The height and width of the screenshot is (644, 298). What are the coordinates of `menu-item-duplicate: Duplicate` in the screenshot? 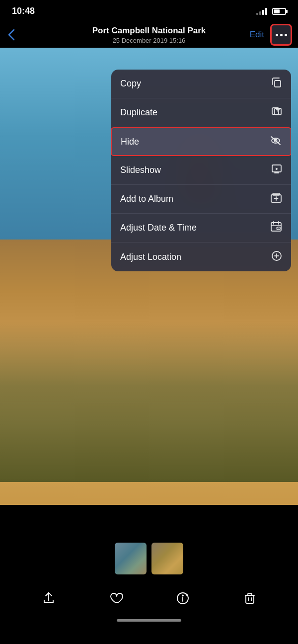 It's located at (201, 113).